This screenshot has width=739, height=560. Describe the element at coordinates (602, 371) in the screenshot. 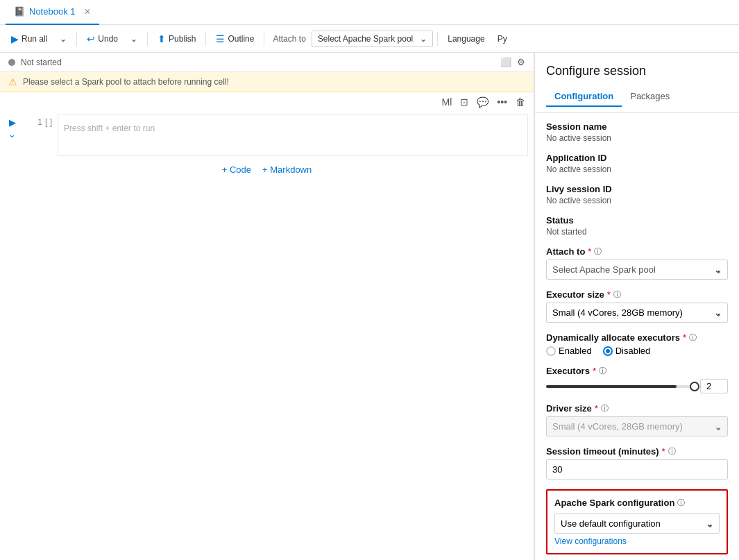

I see `executors-info-icon: ⓘ` at that location.